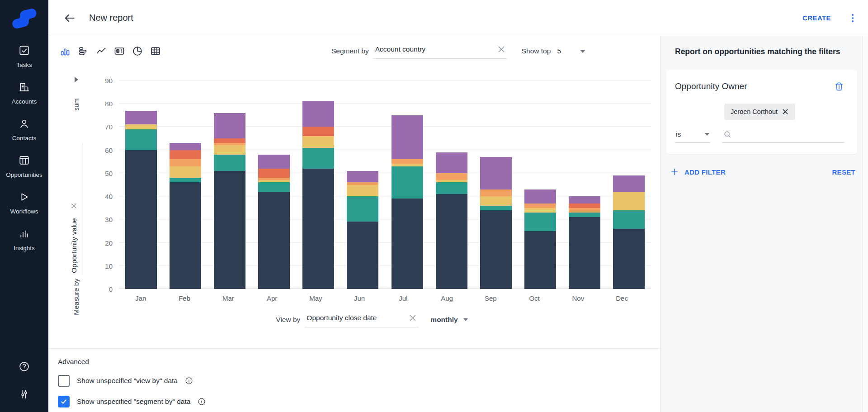 Image resolution: width=868 pixels, height=412 pixels. I want to click on help-icon, so click(24, 367).